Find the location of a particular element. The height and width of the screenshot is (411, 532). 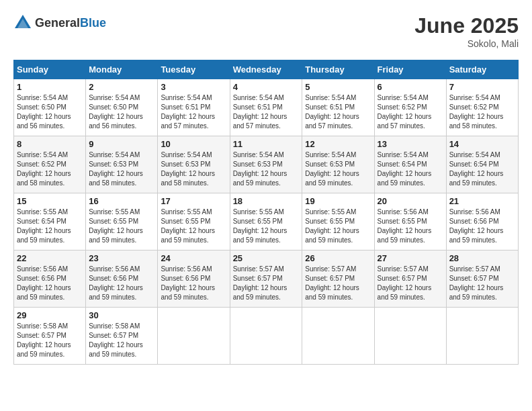

header-saturday: Saturday is located at coordinates (482, 70).